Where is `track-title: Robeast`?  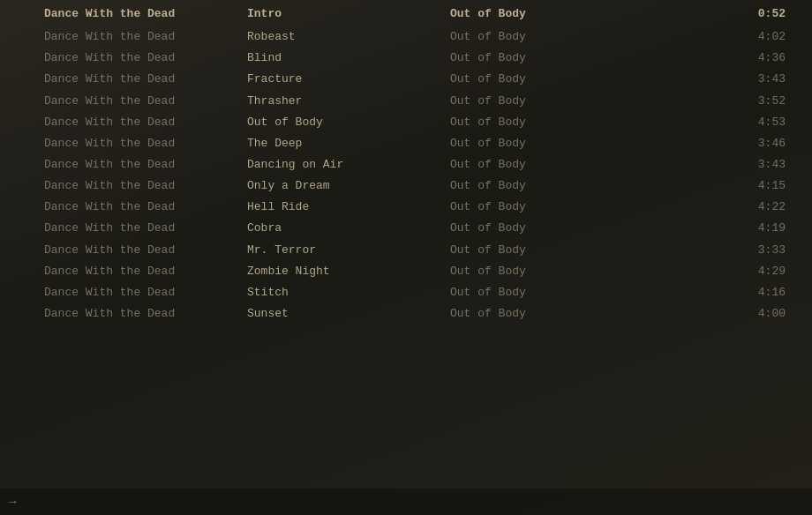 track-title: Robeast is located at coordinates (349, 37).